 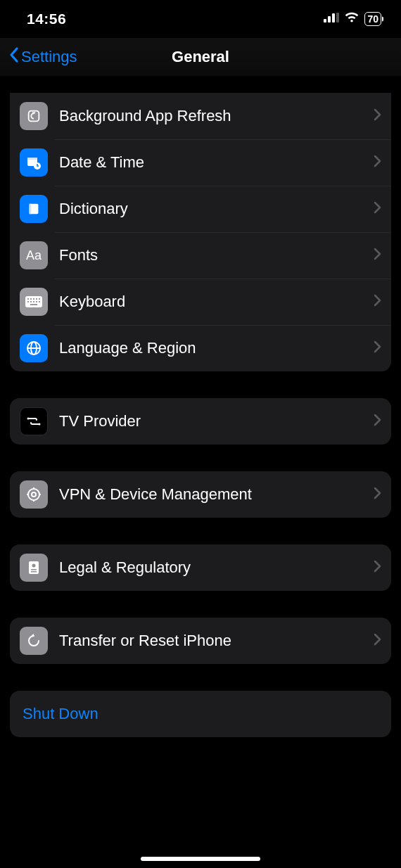 I want to click on cellular-icon, so click(x=331, y=19).